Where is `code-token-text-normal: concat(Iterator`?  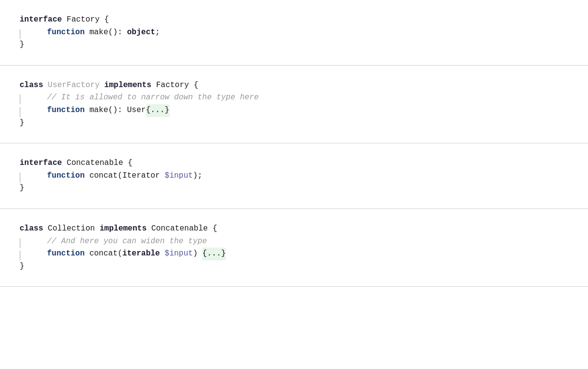 code-token-text-normal: concat(Iterator is located at coordinates (124, 176).